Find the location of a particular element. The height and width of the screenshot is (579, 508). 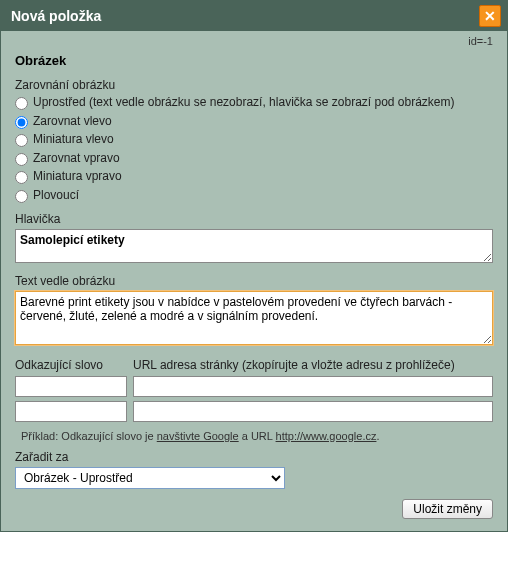

align-option: Uprostřed (text vedle obrázku se nezobra… is located at coordinates (254, 103).